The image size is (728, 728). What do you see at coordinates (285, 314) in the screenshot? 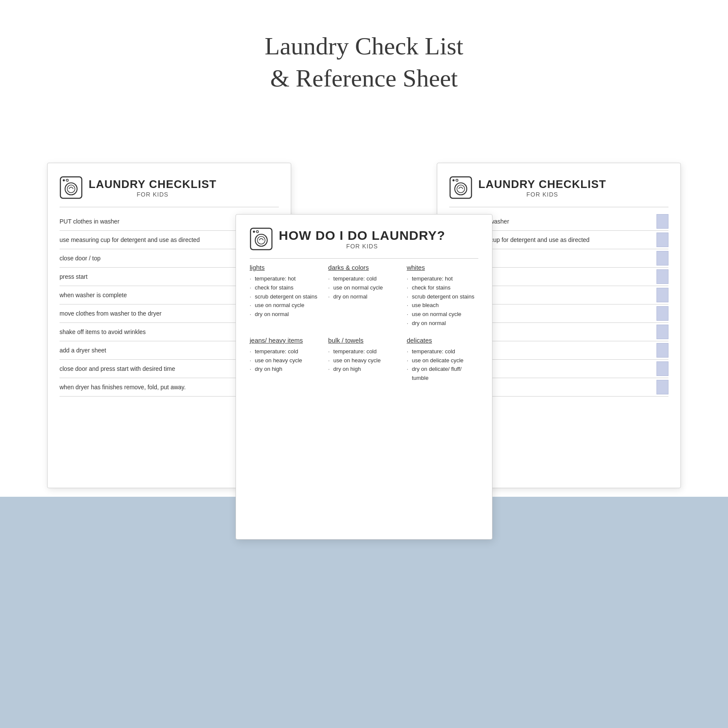
I see `lights-item-5: dry on normal` at bounding box center [285, 314].